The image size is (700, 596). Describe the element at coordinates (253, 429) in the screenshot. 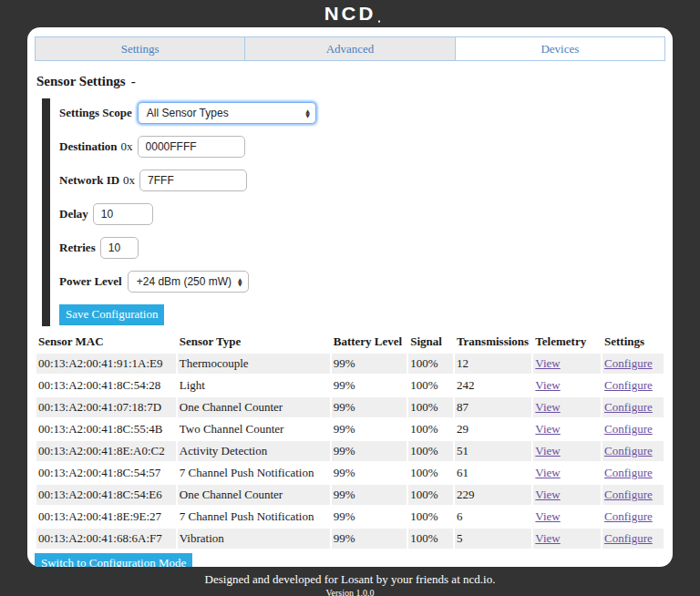

I see `cell-type: Two Channel Counter` at that location.